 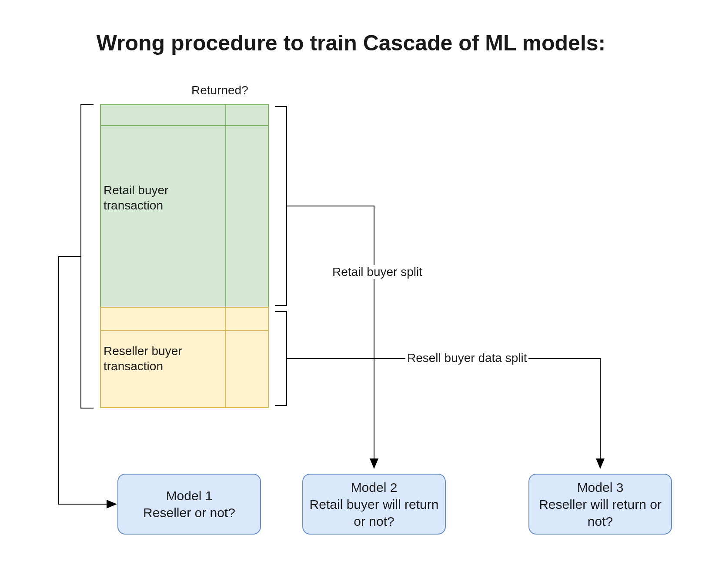 I want to click on retail-header-cell-left, so click(x=163, y=115).